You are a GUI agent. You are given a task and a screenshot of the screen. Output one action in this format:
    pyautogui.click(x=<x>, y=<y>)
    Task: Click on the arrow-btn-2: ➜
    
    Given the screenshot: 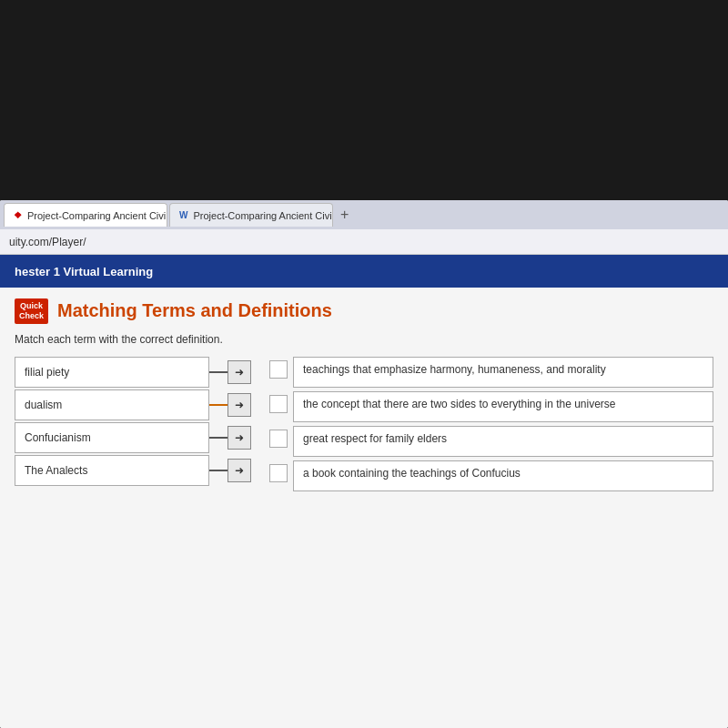 What is the action you would take?
    pyautogui.click(x=239, y=405)
    